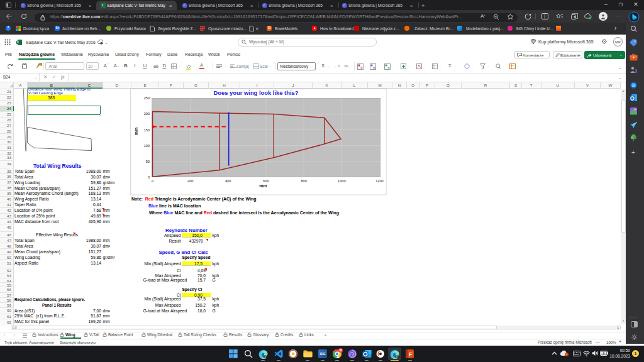 The height and width of the screenshot is (362, 644). Describe the element at coordinates (146, 99) in the screenshot. I see `svg-text: 250` at that location.